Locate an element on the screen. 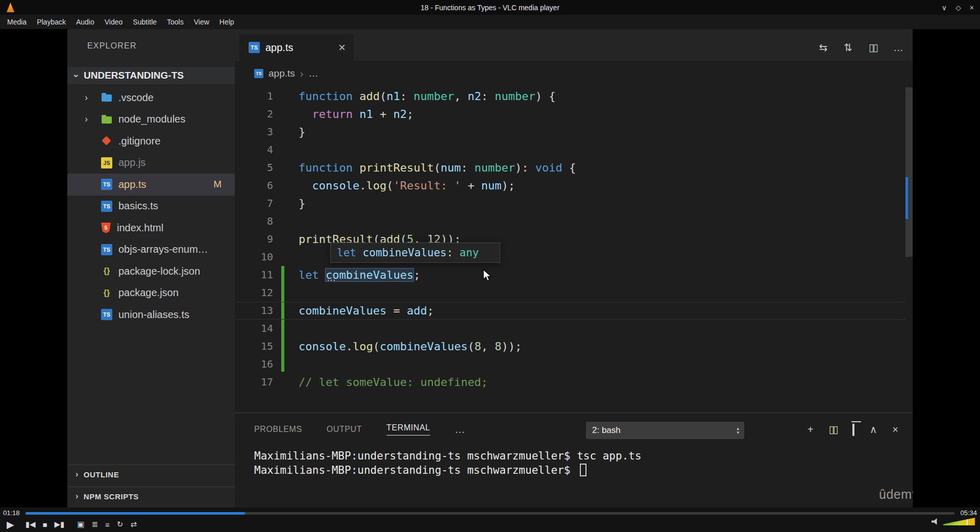 This screenshot has height=532, width=980. menu-tools: Tools is located at coordinates (176, 22).